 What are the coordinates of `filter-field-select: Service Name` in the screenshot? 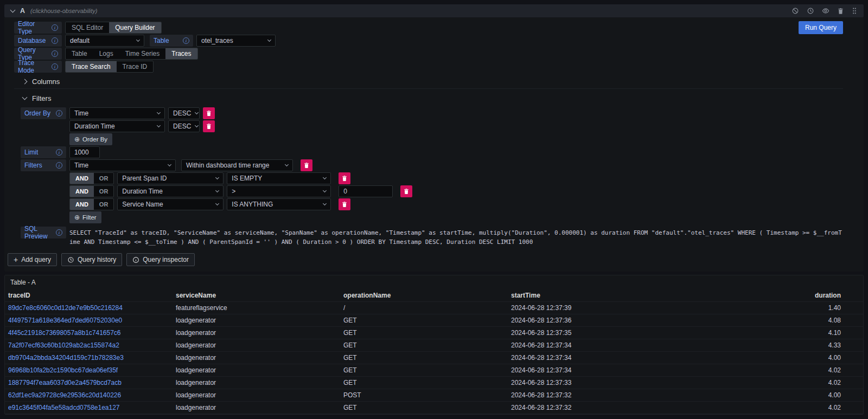 It's located at (170, 204).